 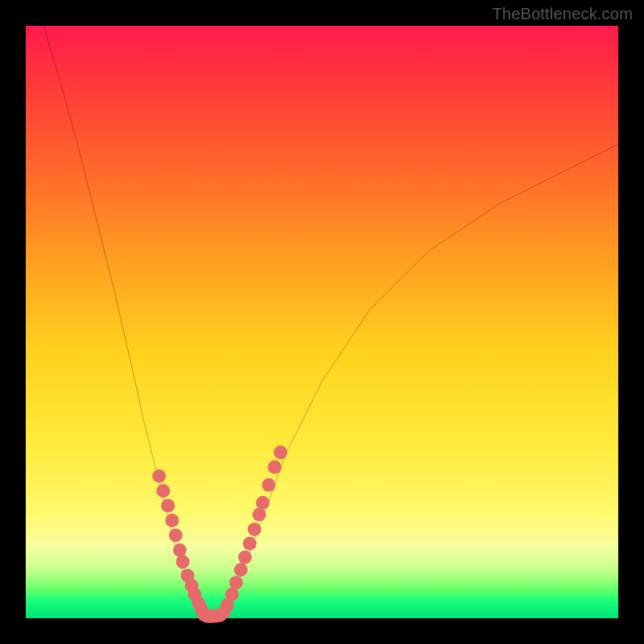 What do you see at coordinates (220, 534) in the screenshot?
I see `scatter-dots-group` at bounding box center [220, 534].